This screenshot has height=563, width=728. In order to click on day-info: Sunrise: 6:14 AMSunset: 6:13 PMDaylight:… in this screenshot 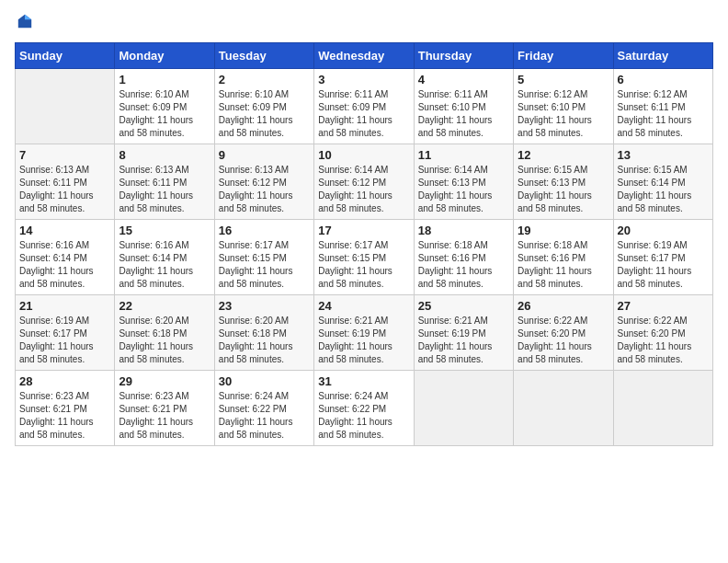, I will do `click(463, 190)`.